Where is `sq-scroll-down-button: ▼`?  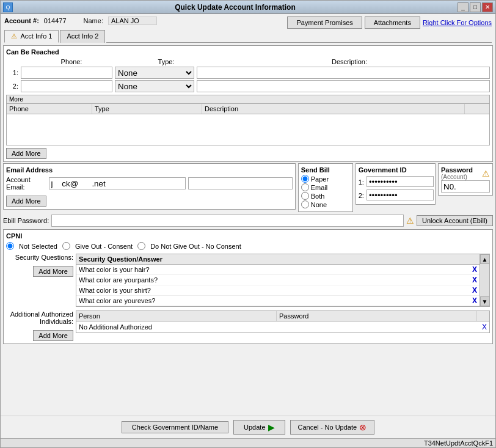
sq-scroll-down-button: ▼ is located at coordinates (485, 301).